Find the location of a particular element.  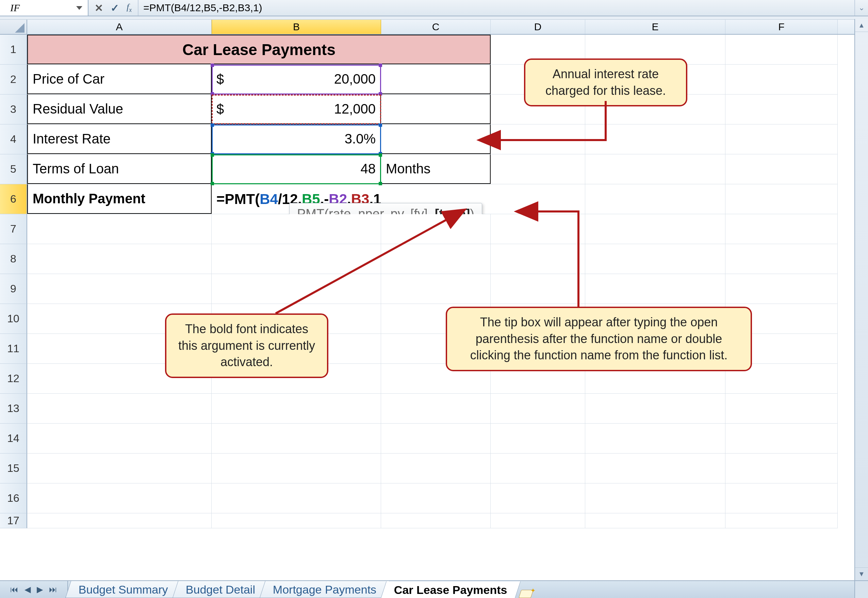

cell-c14 is located at coordinates (436, 438).